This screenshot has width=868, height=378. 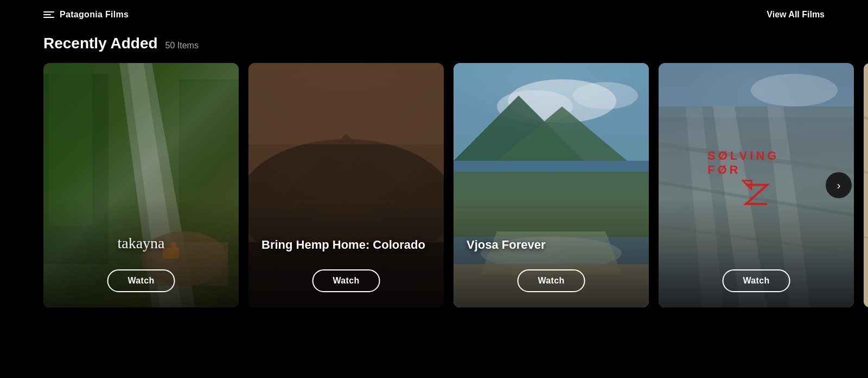 What do you see at coordinates (839, 185) in the screenshot?
I see `next-arrow-button: ›` at bounding box center [839, 185].